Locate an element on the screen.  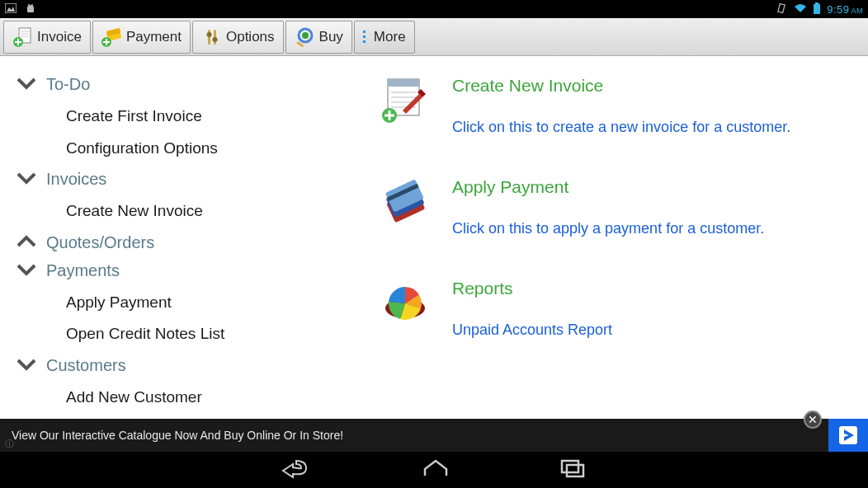
buy-icon is located at coordinates (305, 37).